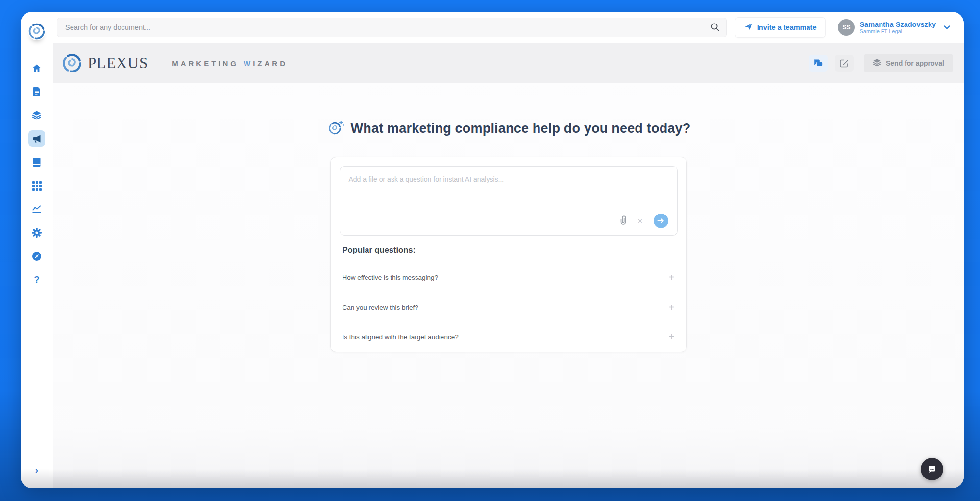  I want to click on sidebar-item-marketing-wizard, so click(37, 139).